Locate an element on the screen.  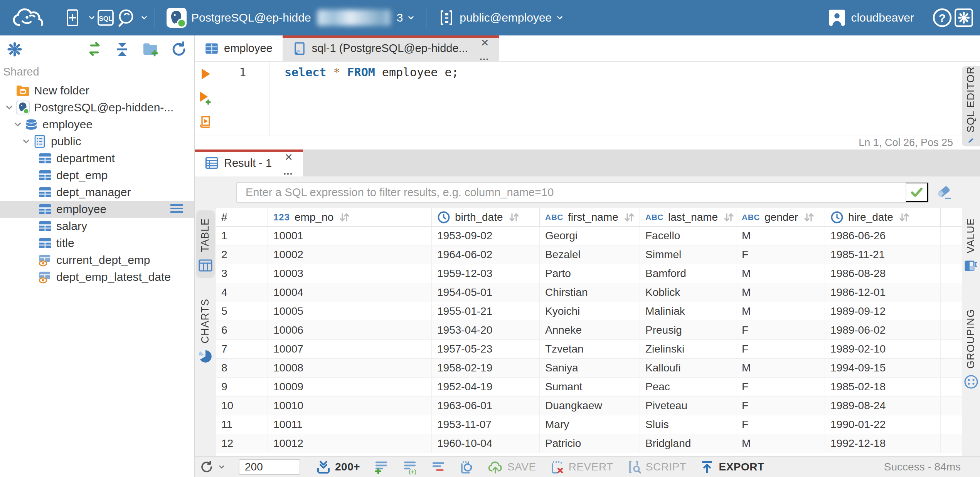
filter-input is located at coordinates (571, 192).